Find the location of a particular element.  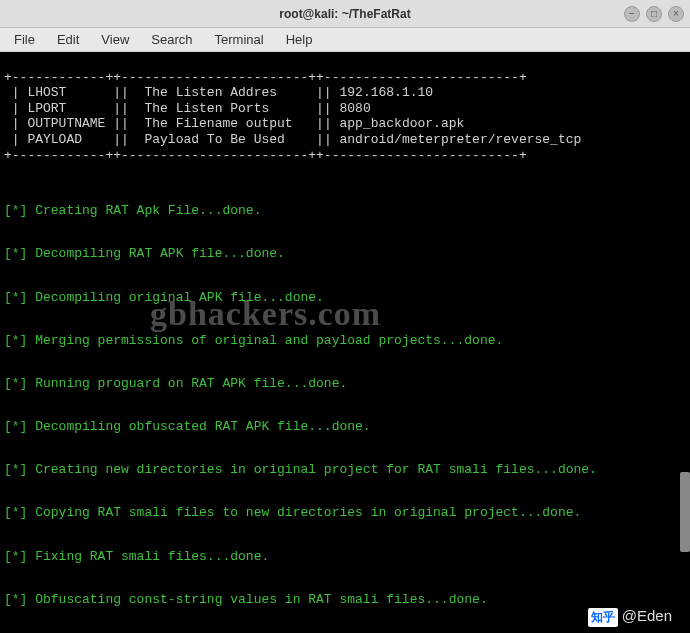

menu-edit: Edit is located at coordinates (68, 40).